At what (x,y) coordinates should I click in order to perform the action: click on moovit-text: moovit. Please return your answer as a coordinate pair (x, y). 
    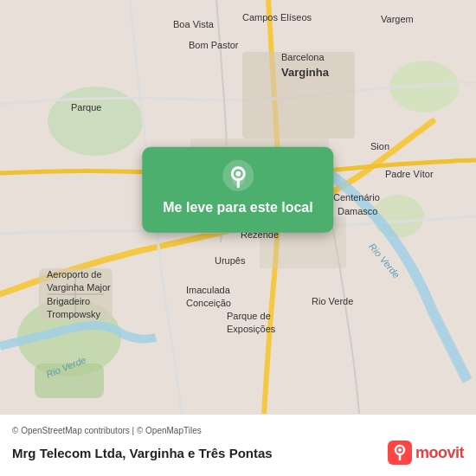
    Looking at the image, I should click on (440, 453).